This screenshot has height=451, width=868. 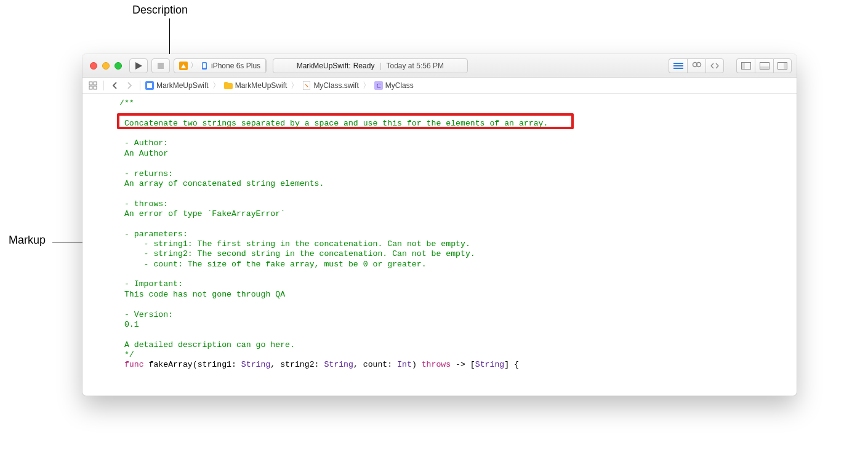 What do you see at coordinates (150, 86) in the screenshot?
I see `project-icon` at bounding box center [150, 86].